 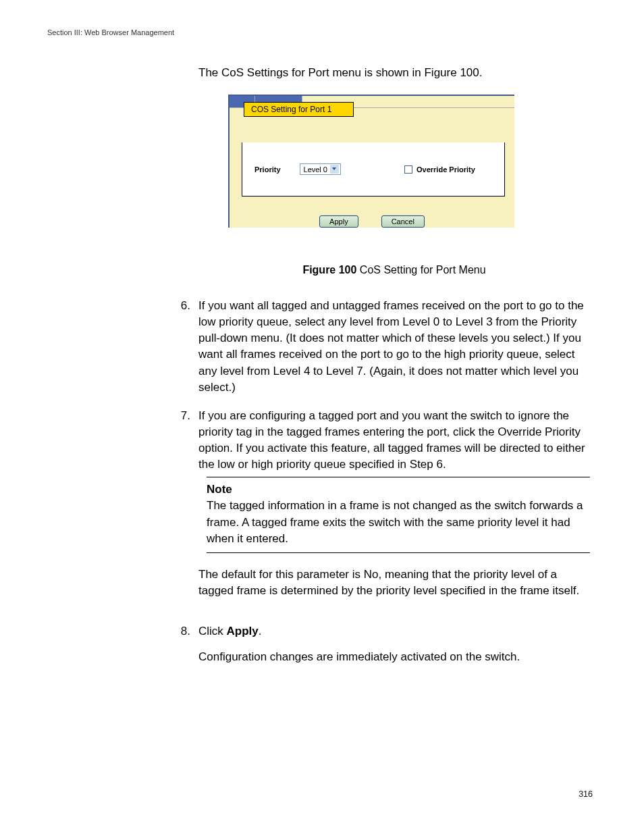 I want to click on priority-label: Priority, so click(x=267, y=170).